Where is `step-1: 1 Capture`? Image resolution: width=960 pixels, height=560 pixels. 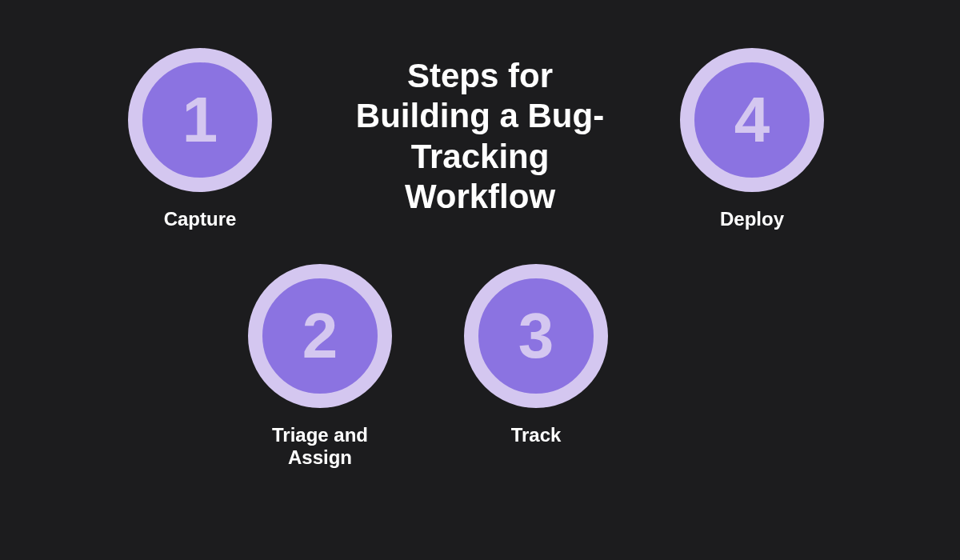
step-1: 1 Capture is located at coordinates (200, 139).